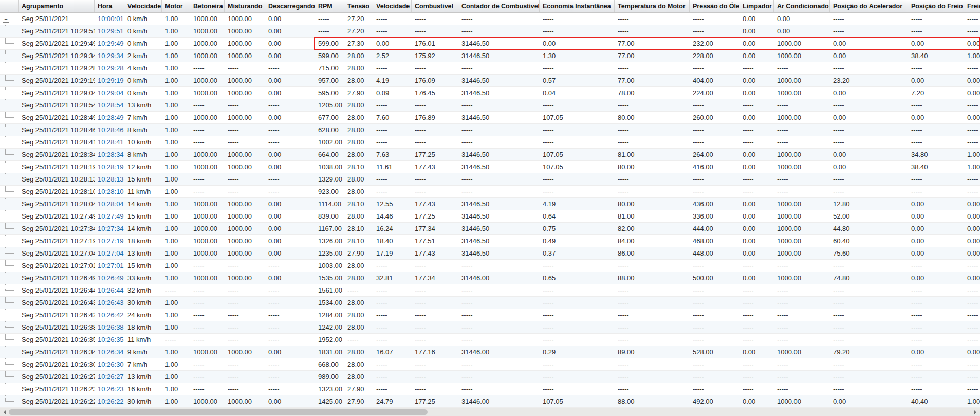 This screenshot has width=980, height=416. What do you see at coordinates (218, 412) in the screenshot?
I see `scrollbar-thumb` at bounding box center [218, 412].